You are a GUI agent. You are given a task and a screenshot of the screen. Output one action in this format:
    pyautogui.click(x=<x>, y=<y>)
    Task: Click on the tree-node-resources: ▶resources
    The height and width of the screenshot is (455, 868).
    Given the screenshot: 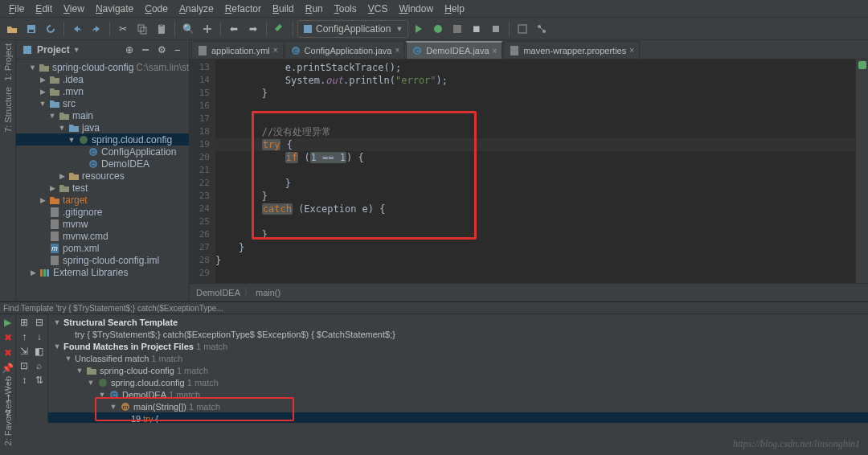 What is the action you would take?
    pyautogui.click(x=103, y=175)
    